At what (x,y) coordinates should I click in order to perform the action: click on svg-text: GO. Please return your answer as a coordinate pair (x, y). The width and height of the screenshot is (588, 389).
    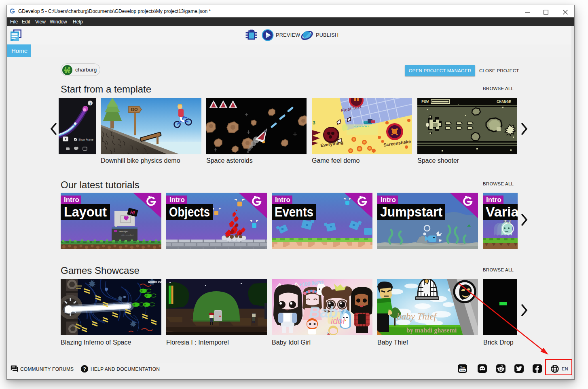
    Looking at the image, I should click on (134, 109).